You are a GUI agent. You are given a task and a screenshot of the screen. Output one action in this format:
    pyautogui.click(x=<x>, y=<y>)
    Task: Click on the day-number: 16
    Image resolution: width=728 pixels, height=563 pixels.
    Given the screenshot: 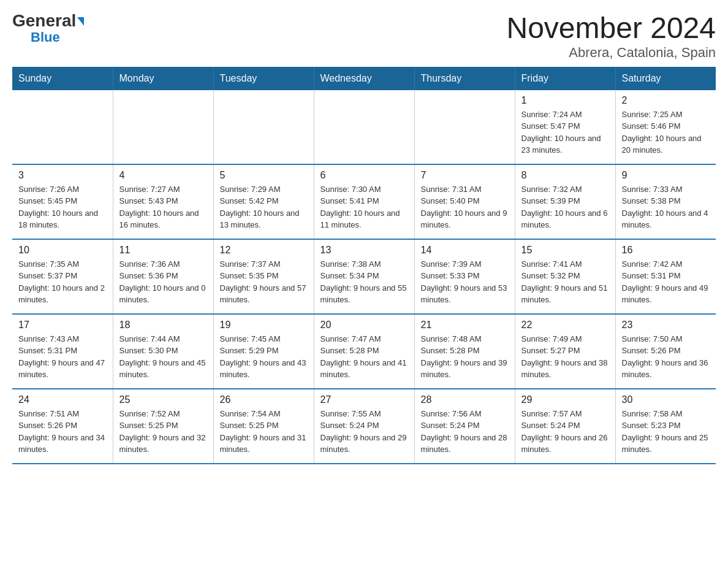 What is the action you would take?
    pyautogui.click(x=666, y=250)
    